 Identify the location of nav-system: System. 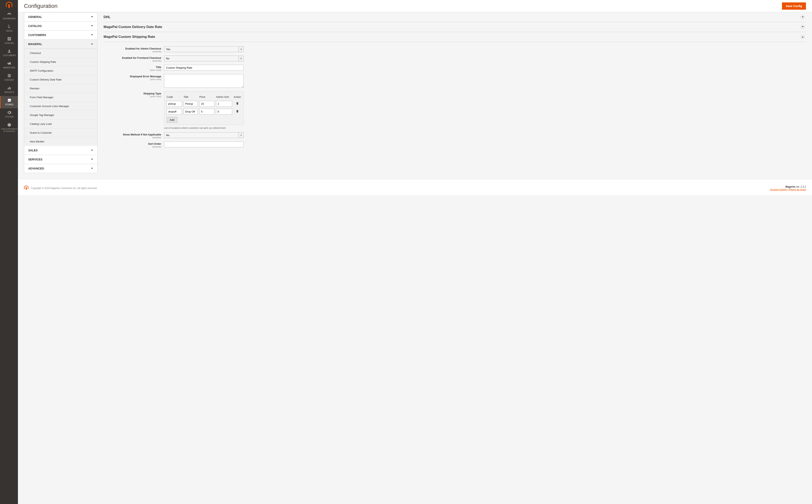
(9, 115).